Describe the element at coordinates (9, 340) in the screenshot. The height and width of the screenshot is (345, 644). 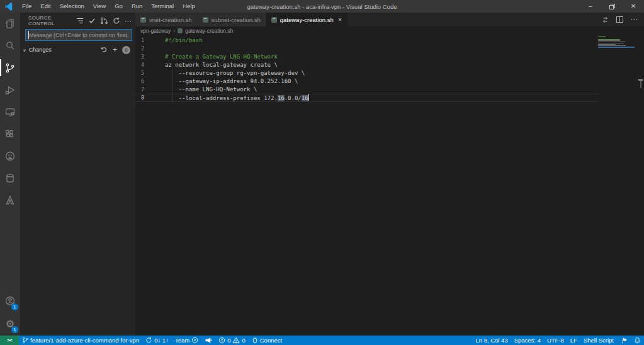
I see `remote-indicator: ><` at that location.